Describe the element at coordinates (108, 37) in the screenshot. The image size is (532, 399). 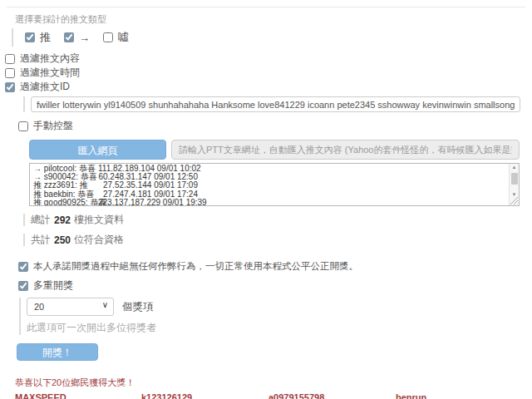
I see `boo-checkbox` at that location.